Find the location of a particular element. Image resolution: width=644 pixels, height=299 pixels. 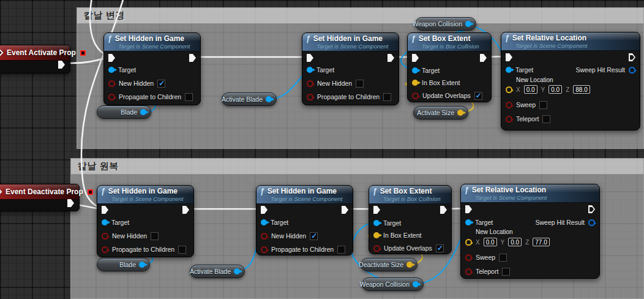

event-node-header: Event Activate Prop is located at coordinates (35, 53).